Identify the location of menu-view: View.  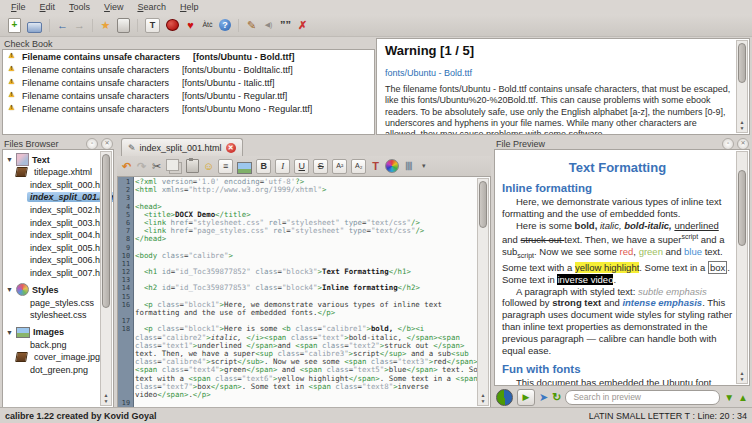
(114, 7).